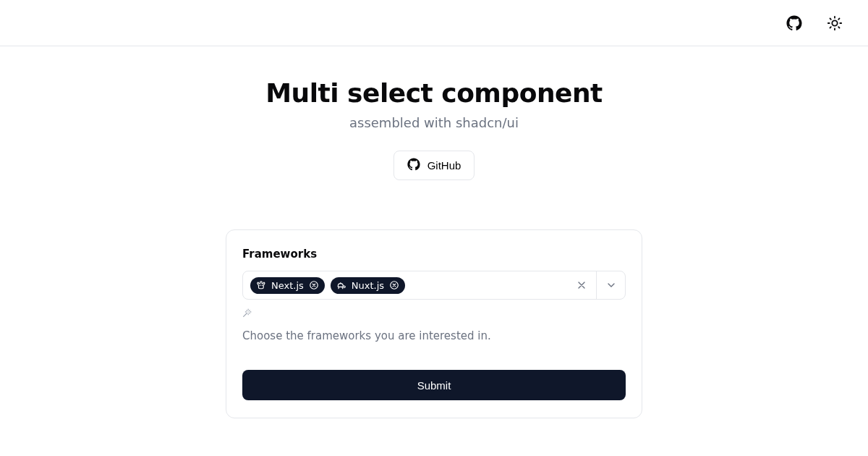 Image resolution: width=868 pixels, height=456 pixels. I want to click on wand-icon, so click(434, 314).